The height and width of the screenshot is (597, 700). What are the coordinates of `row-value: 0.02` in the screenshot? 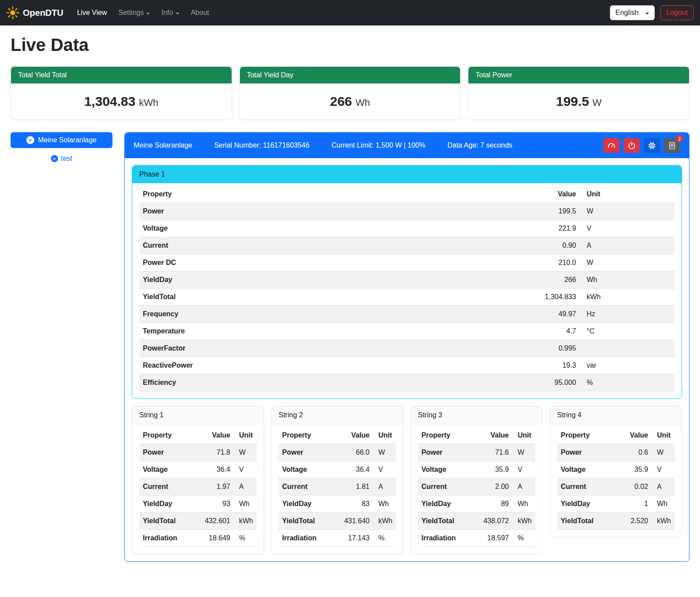 It's located at (633, 487).